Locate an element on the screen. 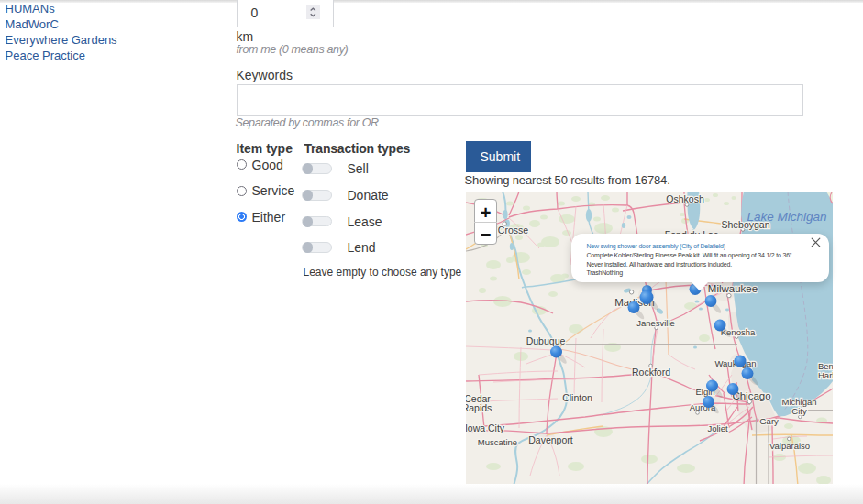 Image resolution: width=863 pixels, height=504 pixels. svg-text: Clinton is located at coordinates (578, 398).